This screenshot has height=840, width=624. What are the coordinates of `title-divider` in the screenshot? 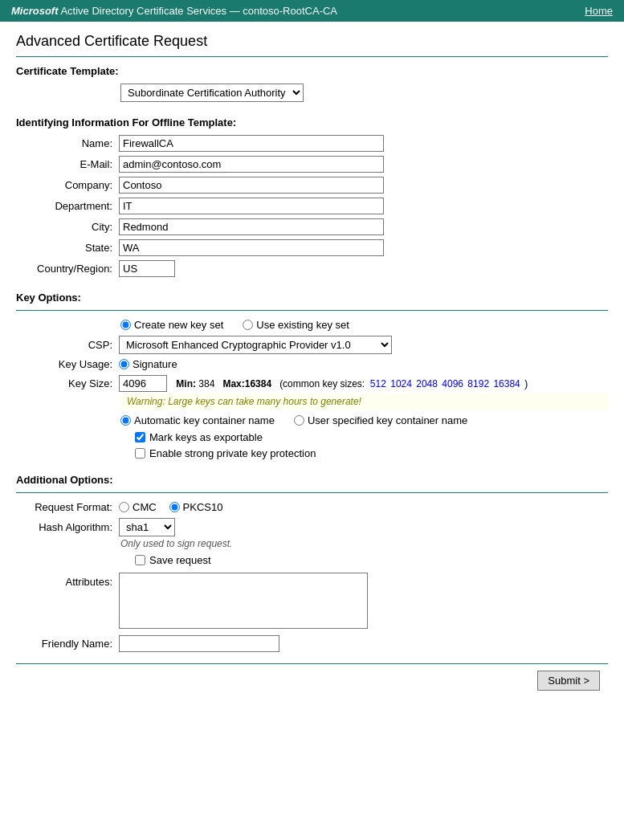 It's located at (312, 56).